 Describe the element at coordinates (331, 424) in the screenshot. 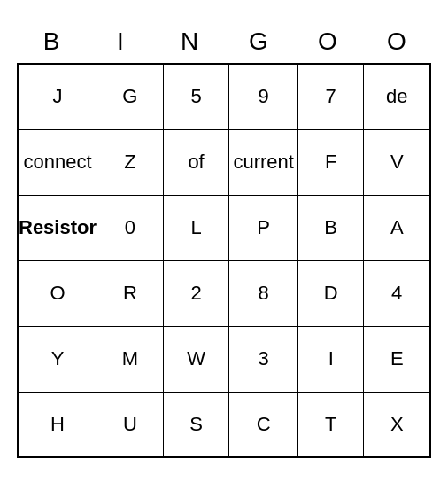

I see `table-cell: T` at that location.